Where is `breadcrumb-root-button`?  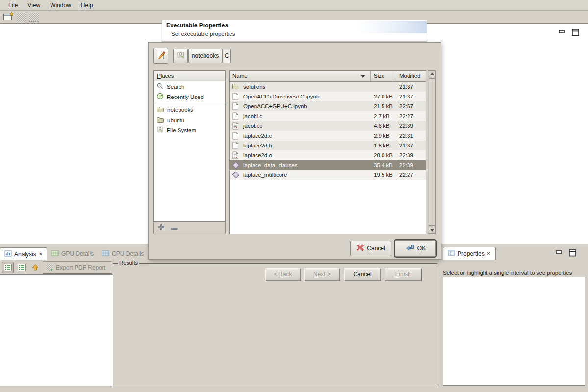 breadcrumb-root-button is located at coordinates (180, 56).